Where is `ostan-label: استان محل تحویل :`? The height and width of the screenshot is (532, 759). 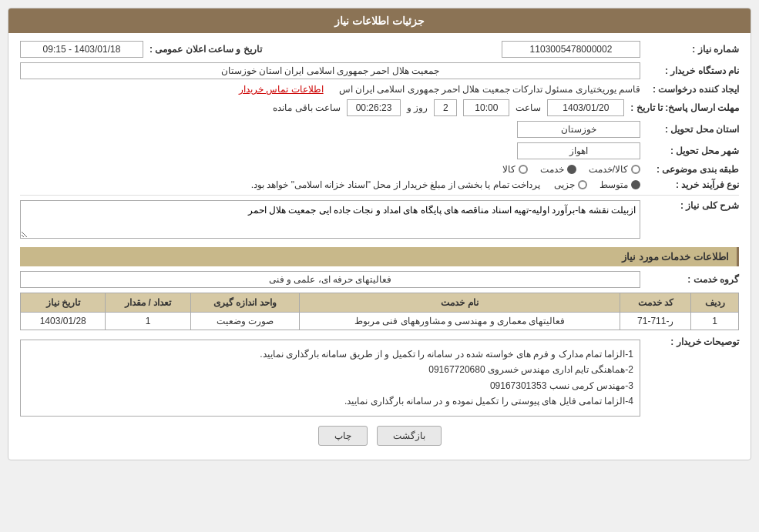 ostan-label: استان محل تحویل : is located at coordinates (693, 129).